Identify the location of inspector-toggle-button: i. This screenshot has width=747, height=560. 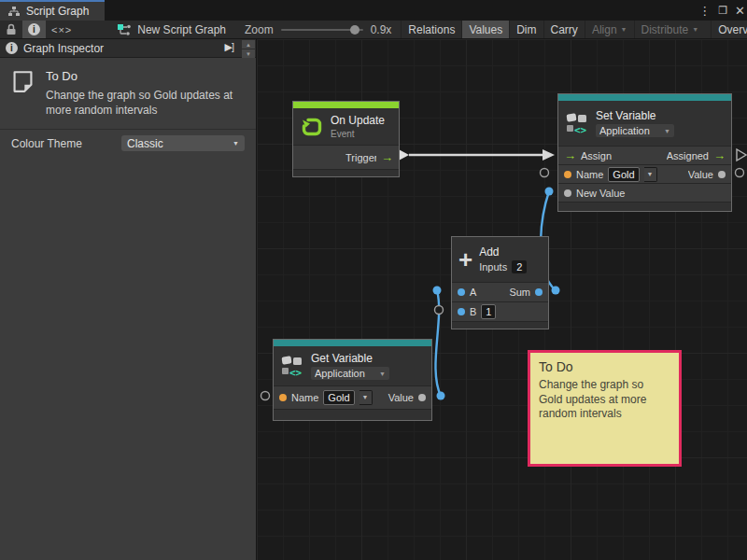
(34, 30).